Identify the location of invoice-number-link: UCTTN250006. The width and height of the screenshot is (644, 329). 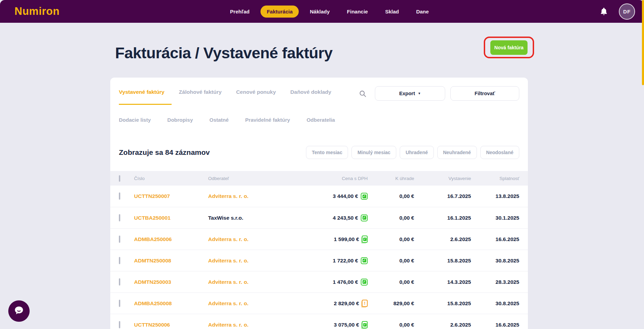
(152, 325).